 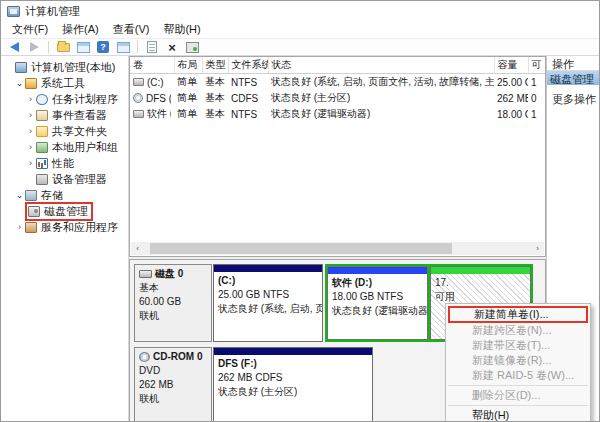 I want to click on task-scheduler-icon, so click(x=42, y=100).